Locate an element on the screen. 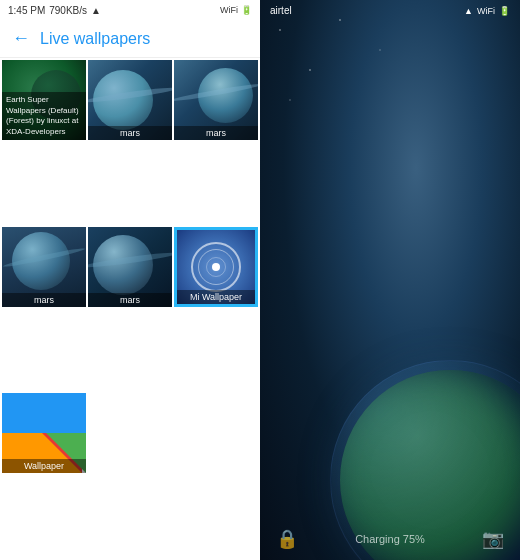  ls-signal-icon: ▲ is located at coordinates (468, 11).